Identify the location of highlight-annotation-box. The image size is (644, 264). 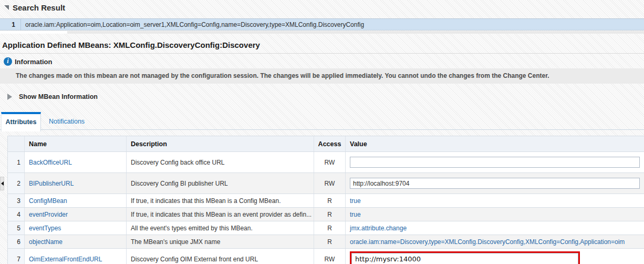
(465, 258).